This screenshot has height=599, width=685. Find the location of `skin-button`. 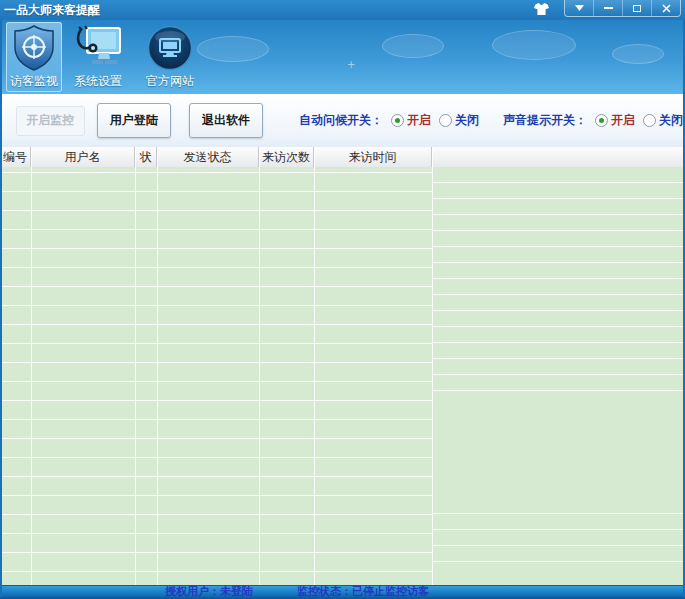

skin-button is located at coordinates (541, 9).